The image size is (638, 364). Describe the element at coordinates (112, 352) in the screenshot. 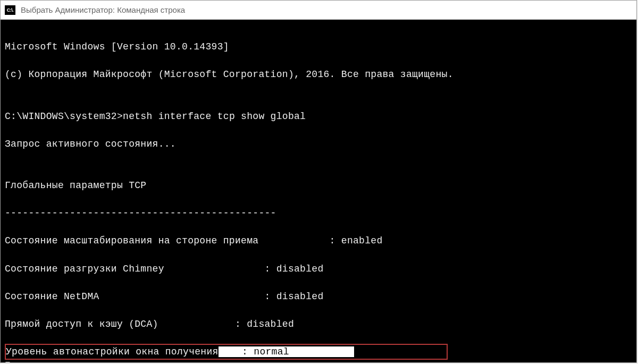

I see `autotuning-label: Уровень автонастройки окна получения` at that location.